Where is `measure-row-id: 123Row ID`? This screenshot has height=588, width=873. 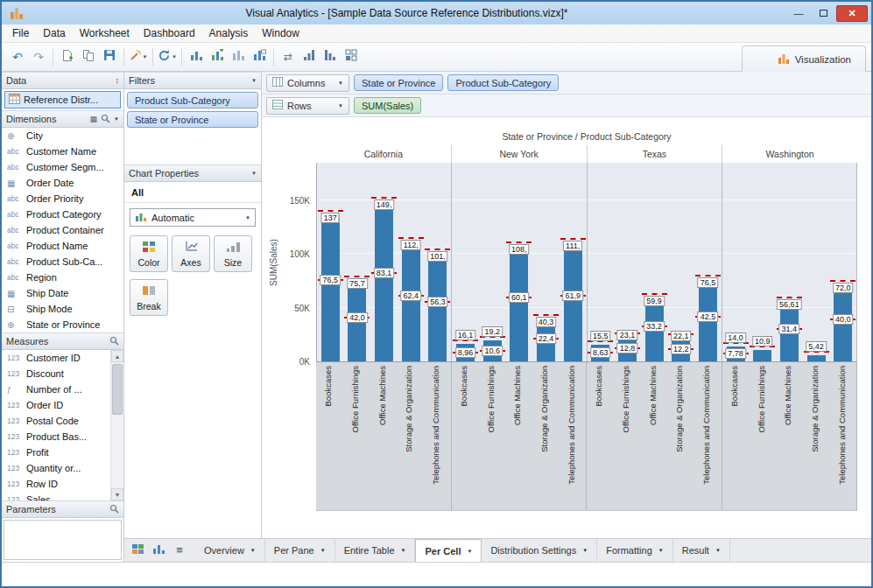 measure-row-id: 123Row ID is located at coordinates (56, 484).